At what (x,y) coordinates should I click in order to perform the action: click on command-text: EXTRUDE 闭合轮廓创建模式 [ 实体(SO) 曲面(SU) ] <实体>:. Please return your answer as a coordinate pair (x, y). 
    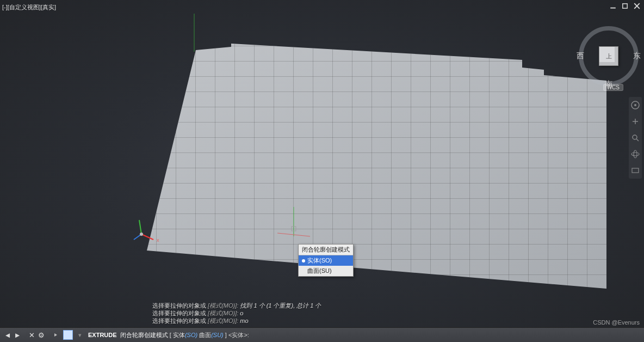
    Looking at the image, I should click on (364, 335).